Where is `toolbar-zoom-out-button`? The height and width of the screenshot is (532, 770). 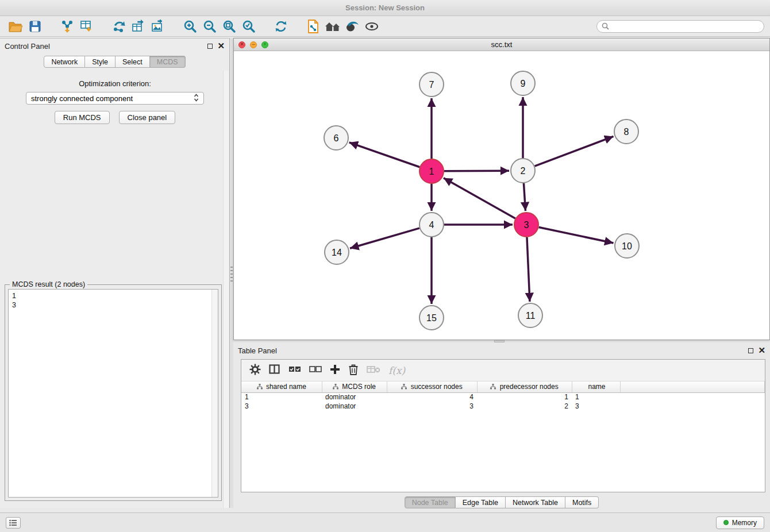 toolbar-zoom-out-button is located at coordinates (210, 26).